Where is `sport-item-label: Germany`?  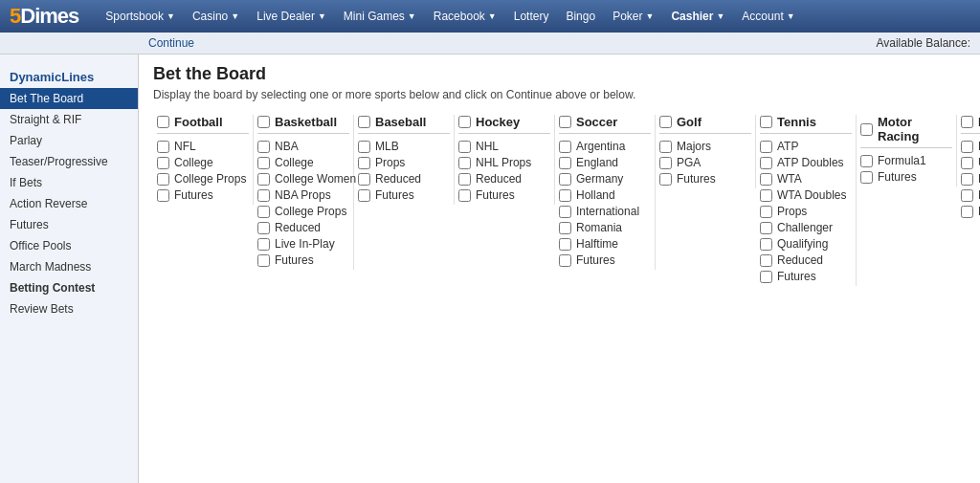 sport-item-label: Germany is located at coordinates (599, 179).